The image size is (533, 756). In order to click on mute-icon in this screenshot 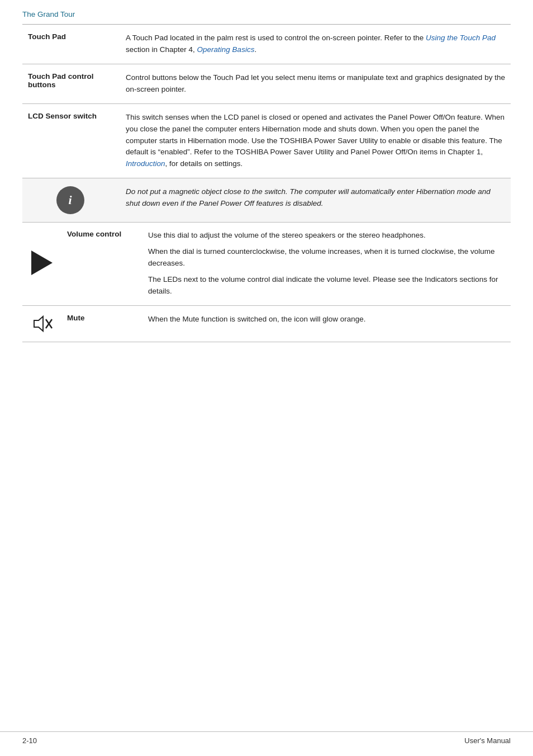, I will do `click(42, 324)`.